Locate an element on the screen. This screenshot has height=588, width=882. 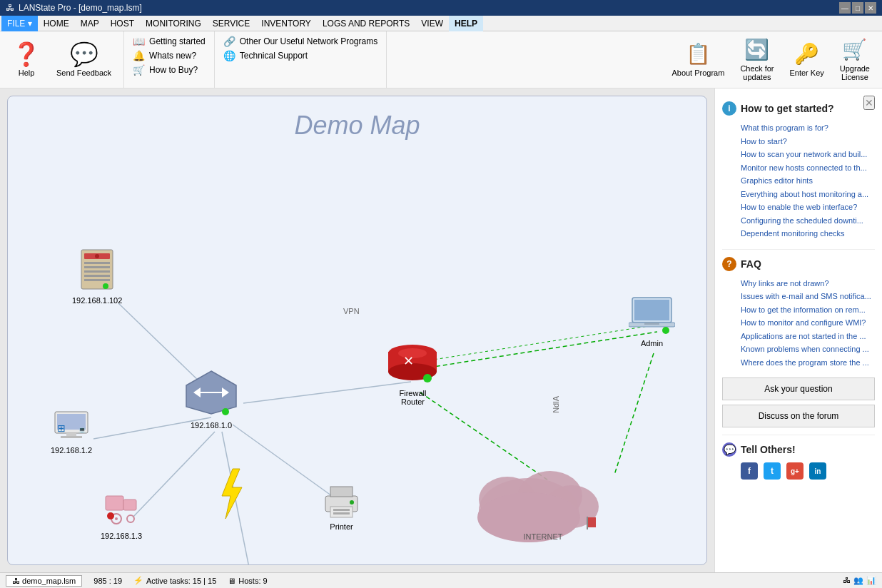
menu-map: MAP is located at coordinates (90, 24).